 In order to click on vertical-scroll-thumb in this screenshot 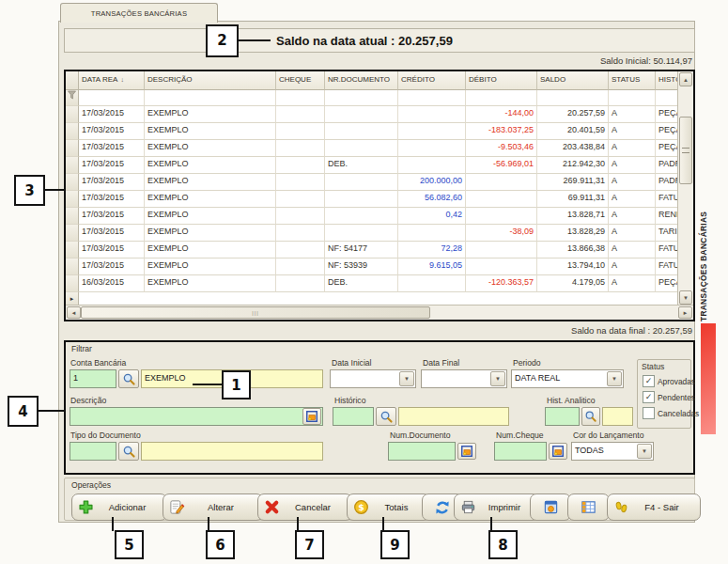, I will do `click(686, 150)`.